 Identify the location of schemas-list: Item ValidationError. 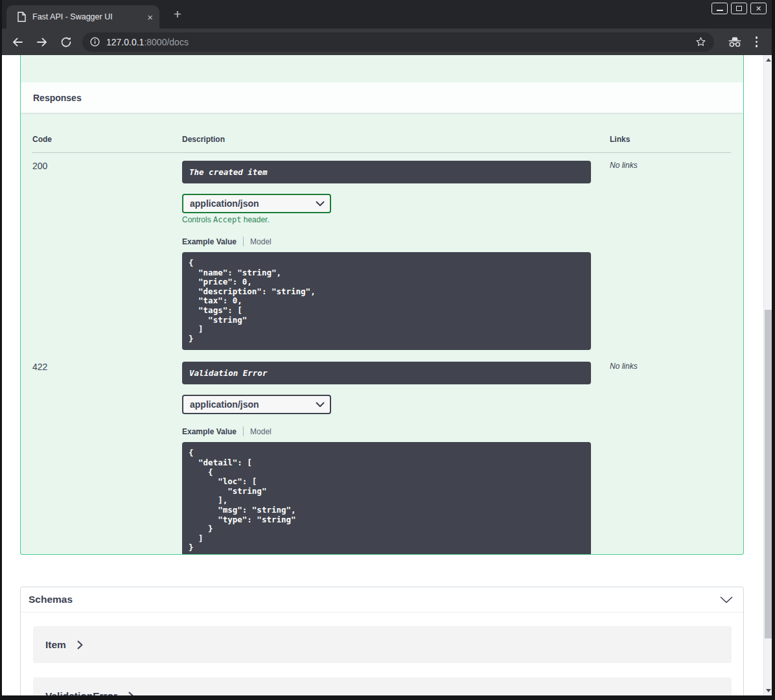
(382, 654).